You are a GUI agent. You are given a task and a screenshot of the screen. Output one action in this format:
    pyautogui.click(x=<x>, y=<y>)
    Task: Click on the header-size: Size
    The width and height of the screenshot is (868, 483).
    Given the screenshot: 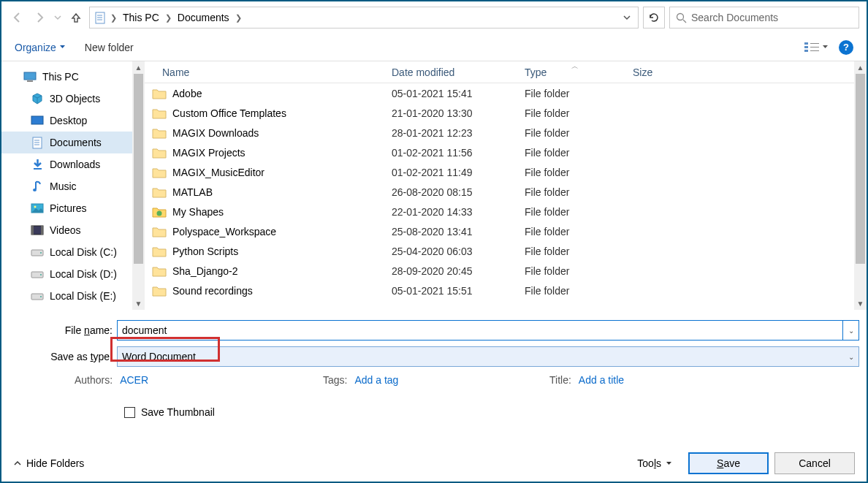 What is the action you would take?
    pyautogui.click(x=662, y=72)
    